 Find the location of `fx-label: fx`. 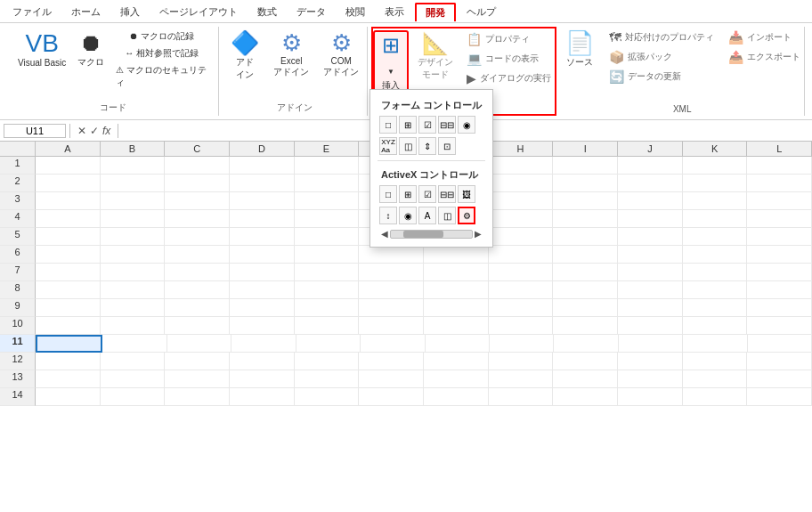

fx-label: fx is located at coordinates (107, 131).